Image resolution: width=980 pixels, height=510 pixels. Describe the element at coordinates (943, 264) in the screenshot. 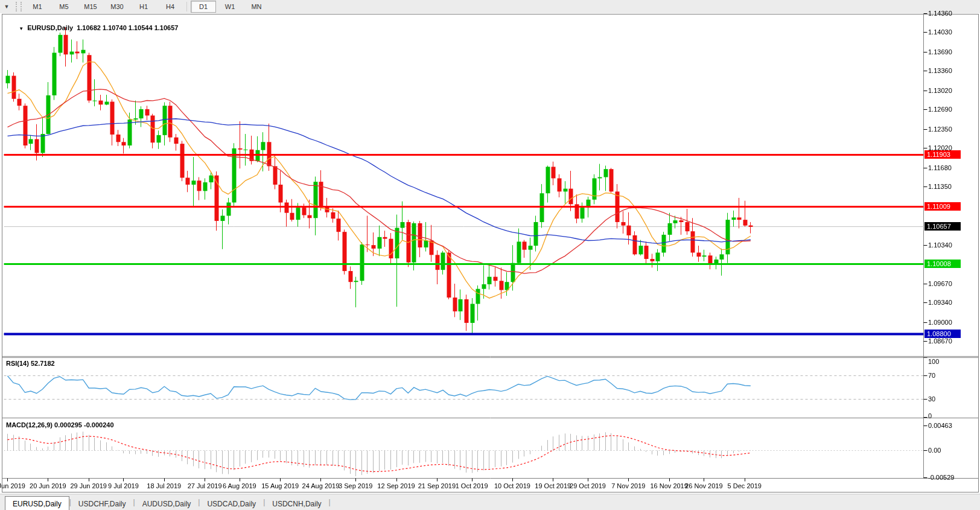

I see `price-level-tag: 1.10008` at that location.